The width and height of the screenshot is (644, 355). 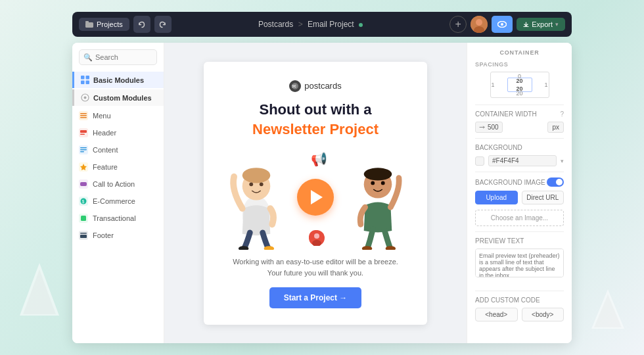 I want to click on cta-icon, so click(x=83, y=184).